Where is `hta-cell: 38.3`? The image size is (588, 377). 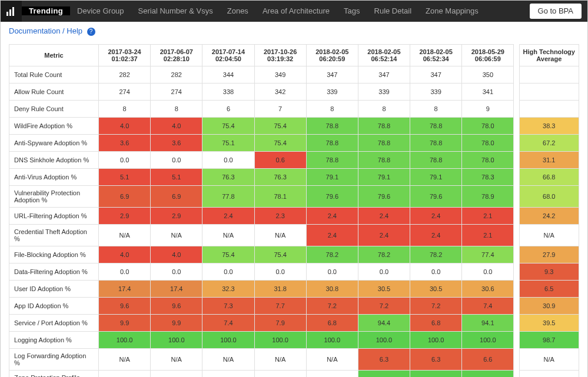
hta-cell: 38.3 is located at coordinates (549, 126).